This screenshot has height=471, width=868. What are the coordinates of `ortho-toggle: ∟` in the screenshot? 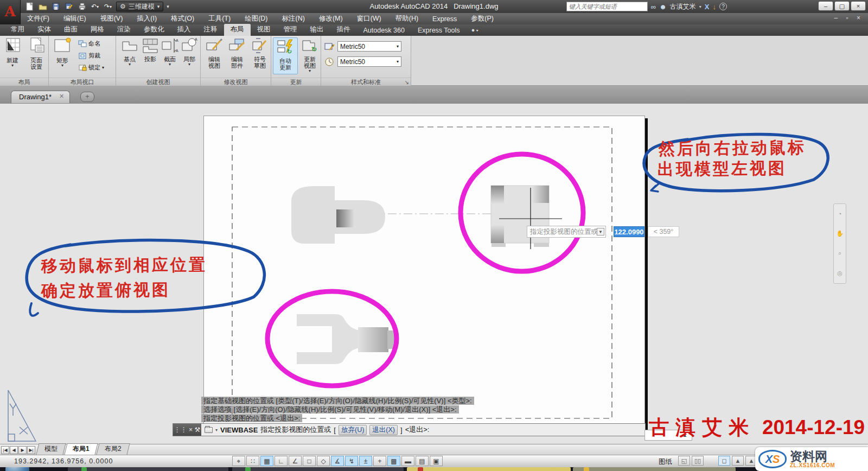 It's located at (281, 461).